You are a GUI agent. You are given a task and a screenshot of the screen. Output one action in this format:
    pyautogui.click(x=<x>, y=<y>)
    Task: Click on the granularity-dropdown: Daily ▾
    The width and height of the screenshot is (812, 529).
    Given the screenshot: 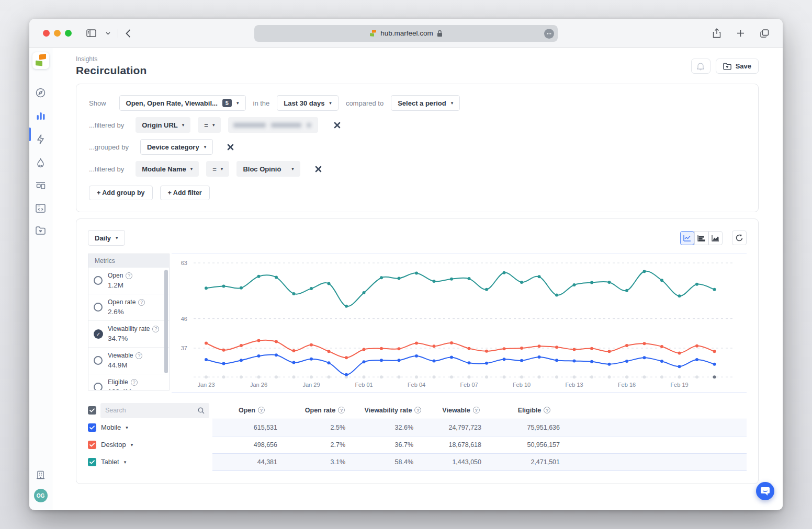 What is the action you would take?
    pyautogui.click(x=107, y=238)
    